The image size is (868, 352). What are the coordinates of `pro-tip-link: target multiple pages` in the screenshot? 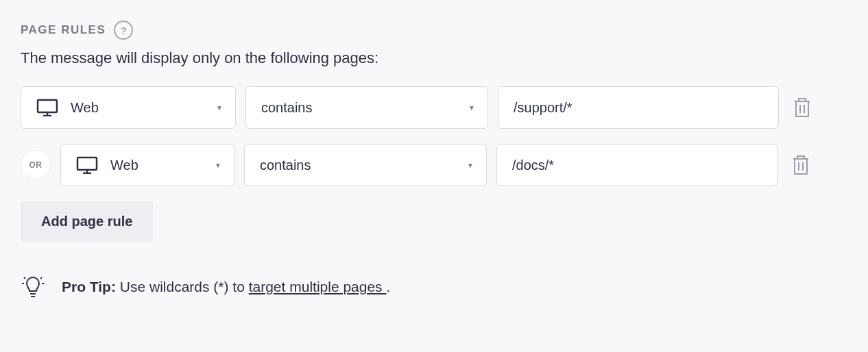 It's located at (318, 286).